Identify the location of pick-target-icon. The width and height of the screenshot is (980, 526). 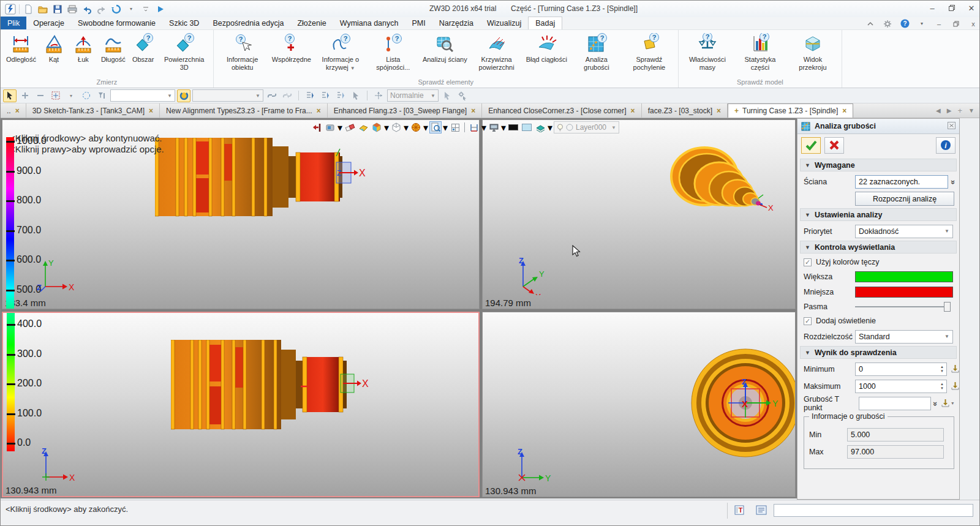
(447, 96).